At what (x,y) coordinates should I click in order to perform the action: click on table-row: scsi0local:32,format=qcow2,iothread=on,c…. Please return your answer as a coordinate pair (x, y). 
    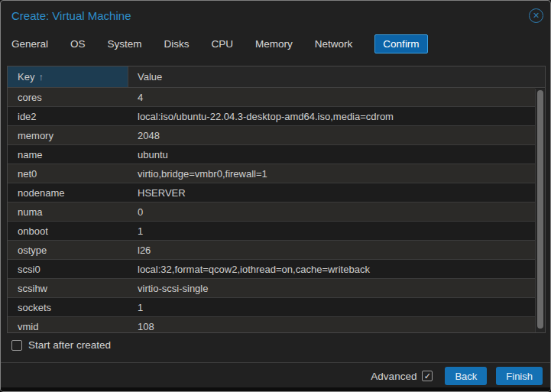
    Looking at the image, I should click on (271, 269).